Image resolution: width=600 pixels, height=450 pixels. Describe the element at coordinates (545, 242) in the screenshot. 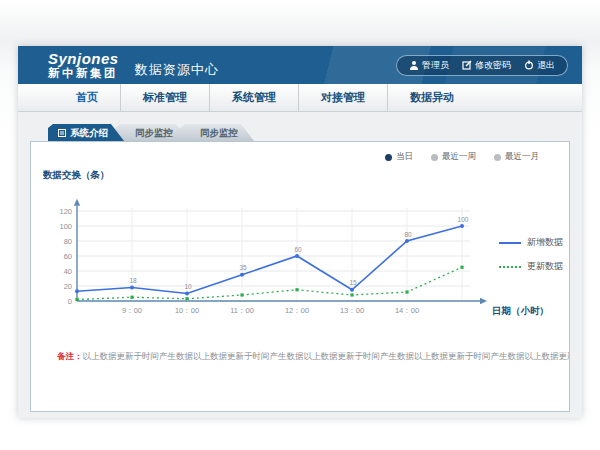

I see `legend-label: 新增数据` at that location.